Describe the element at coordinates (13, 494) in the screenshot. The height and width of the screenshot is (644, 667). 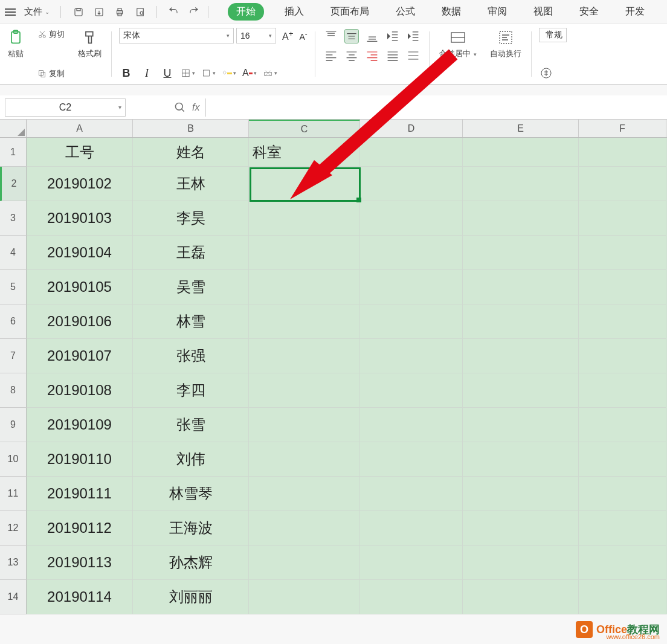
I see `row-header: 11` at that location.